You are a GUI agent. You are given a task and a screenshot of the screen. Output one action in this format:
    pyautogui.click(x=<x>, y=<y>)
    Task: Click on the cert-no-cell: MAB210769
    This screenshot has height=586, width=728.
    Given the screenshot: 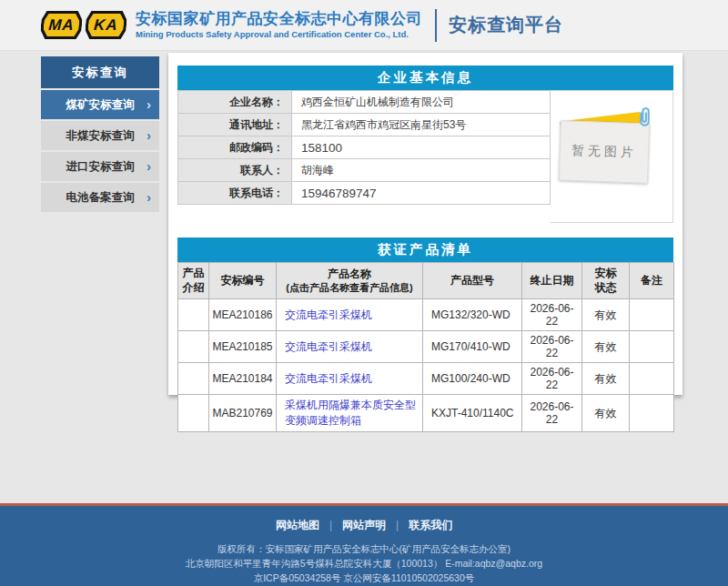 What is the action you would take?
    pyautogui.click(x=243, y=413)
    